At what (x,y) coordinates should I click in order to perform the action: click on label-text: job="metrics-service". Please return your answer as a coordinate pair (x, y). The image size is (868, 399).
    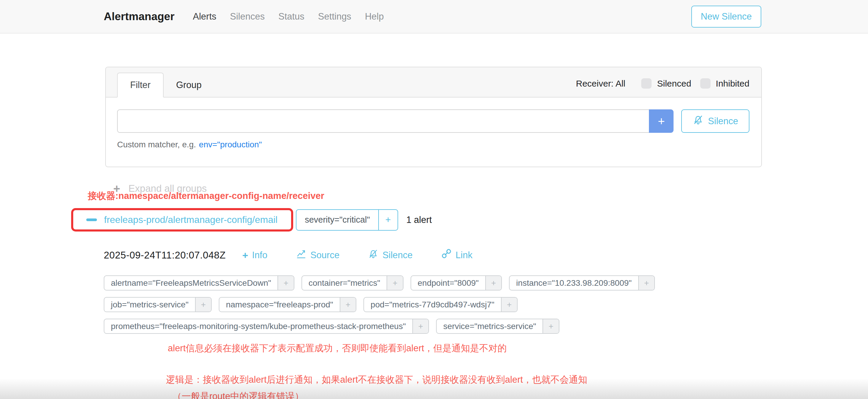
    Looking at the image, I should click on (150, 305).